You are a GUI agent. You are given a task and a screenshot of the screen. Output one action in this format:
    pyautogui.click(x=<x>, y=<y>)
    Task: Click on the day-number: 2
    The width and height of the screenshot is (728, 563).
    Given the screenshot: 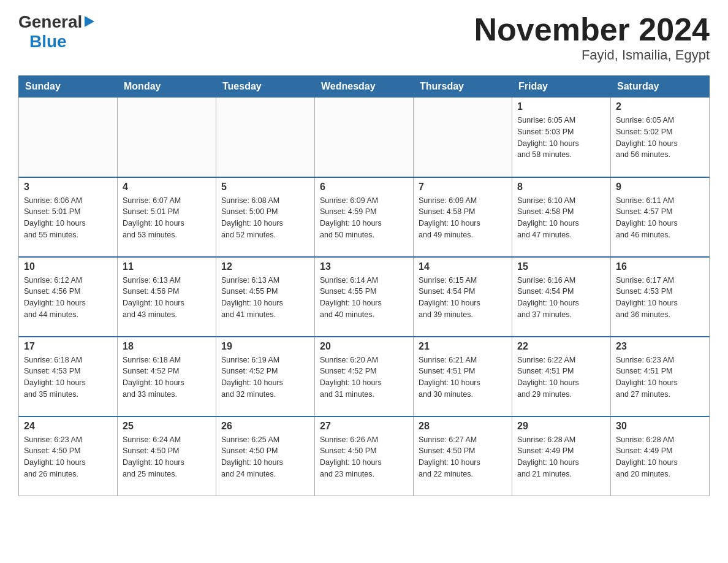 What is the action you would take?
    pyautogui.click(x=660, y=107)
    